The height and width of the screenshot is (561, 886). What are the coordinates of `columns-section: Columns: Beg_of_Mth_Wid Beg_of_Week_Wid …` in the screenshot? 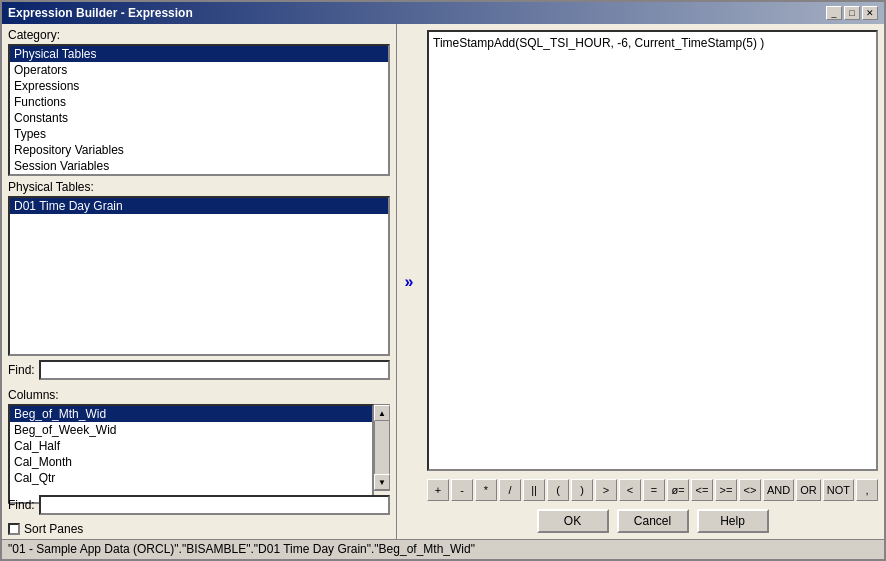 It's located at (199, 438).